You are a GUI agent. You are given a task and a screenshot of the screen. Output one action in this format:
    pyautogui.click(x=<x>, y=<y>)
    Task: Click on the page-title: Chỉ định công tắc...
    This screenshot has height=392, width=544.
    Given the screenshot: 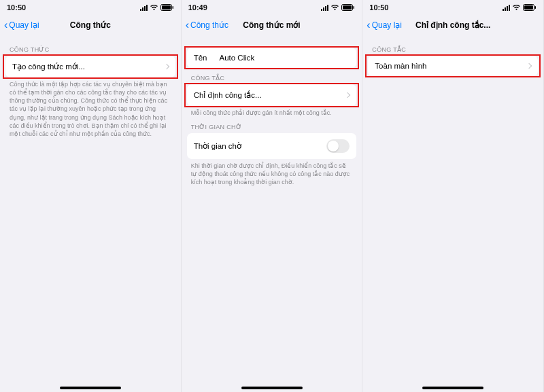 What is the action you would take?
    pyautogui.click(x=453, y=25)
    